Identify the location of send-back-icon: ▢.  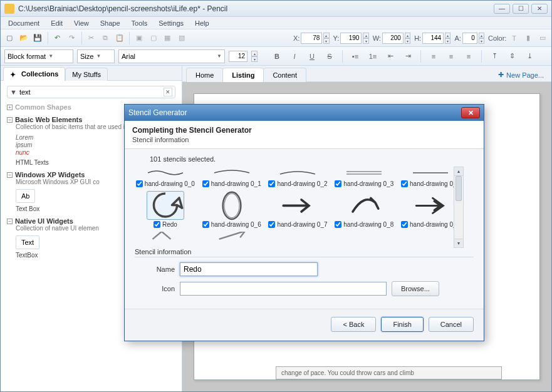
(153, 38).